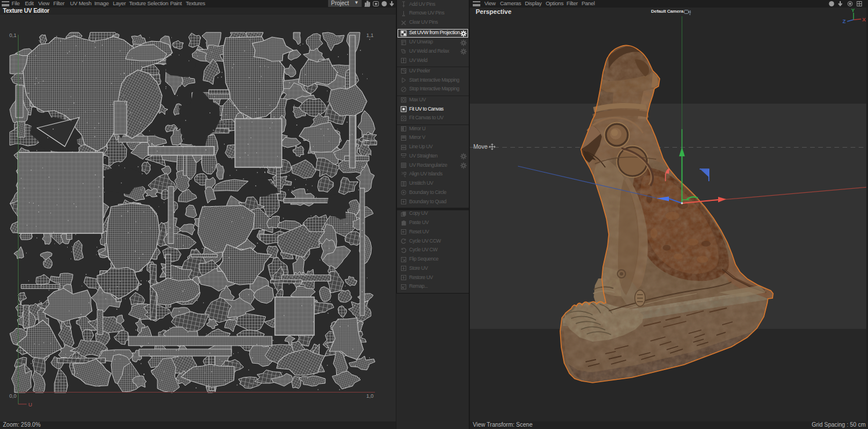 The height and width of the screenshot is (429, 868). Describe the element at coordinates (853, 10) in the screenshot. I see `svg-text: Y` at that location.